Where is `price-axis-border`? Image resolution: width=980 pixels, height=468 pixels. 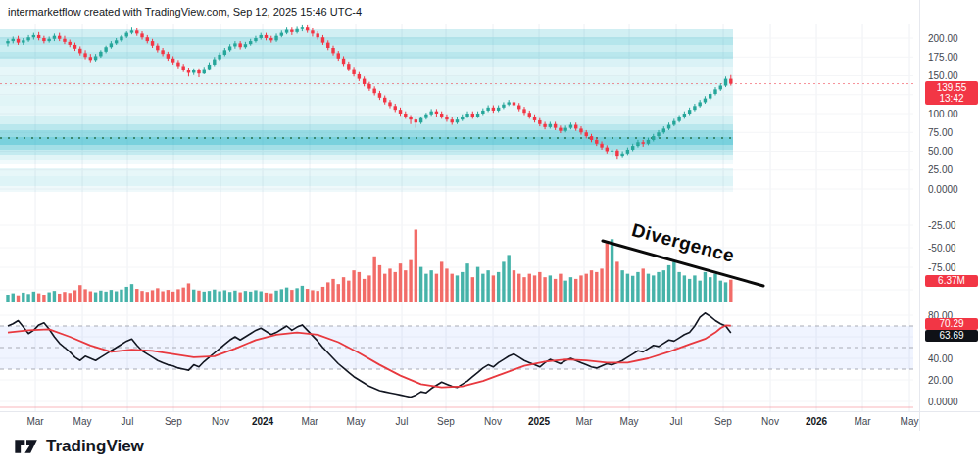
price-axis-border is located at coordinates (919, 215).